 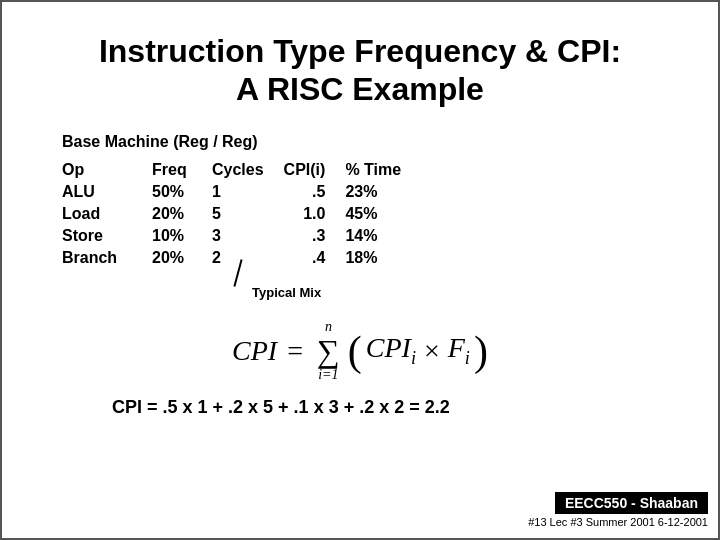 I want to click on table-cell-2-2: 3, so click(x=248, y=236).